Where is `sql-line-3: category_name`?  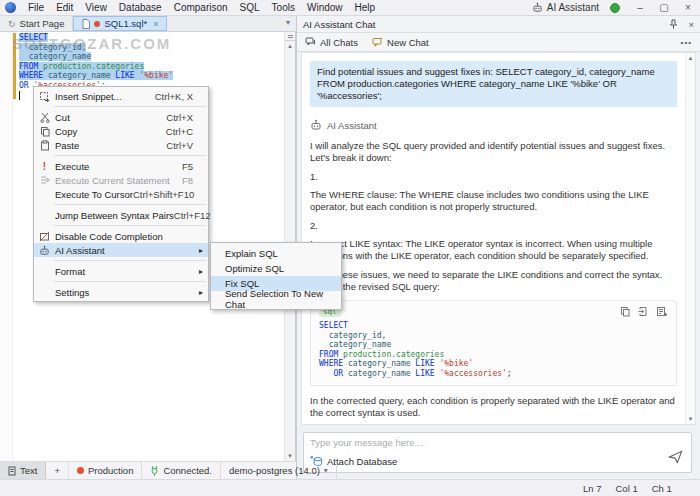
sql-line-3: category_name is located at coordinates (494, 345).